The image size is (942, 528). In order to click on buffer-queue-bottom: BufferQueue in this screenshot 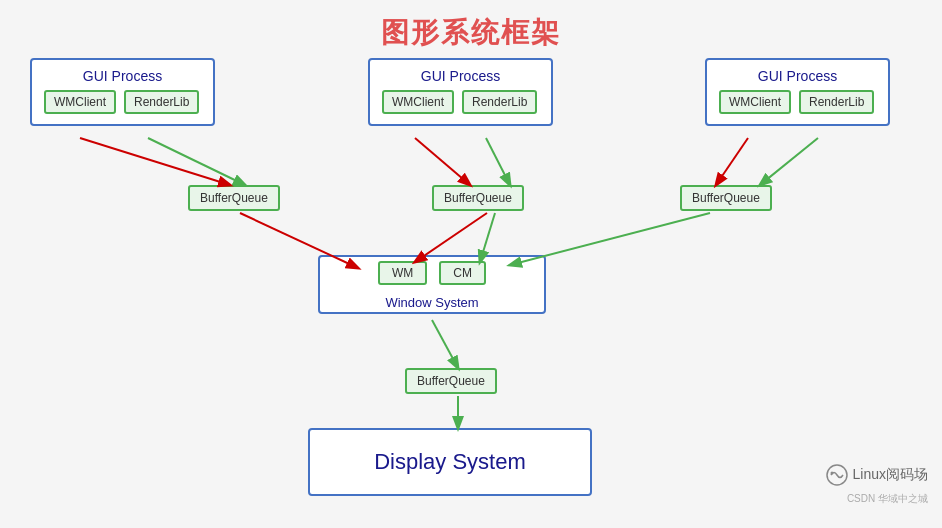, I will do `click(451, 381)`.